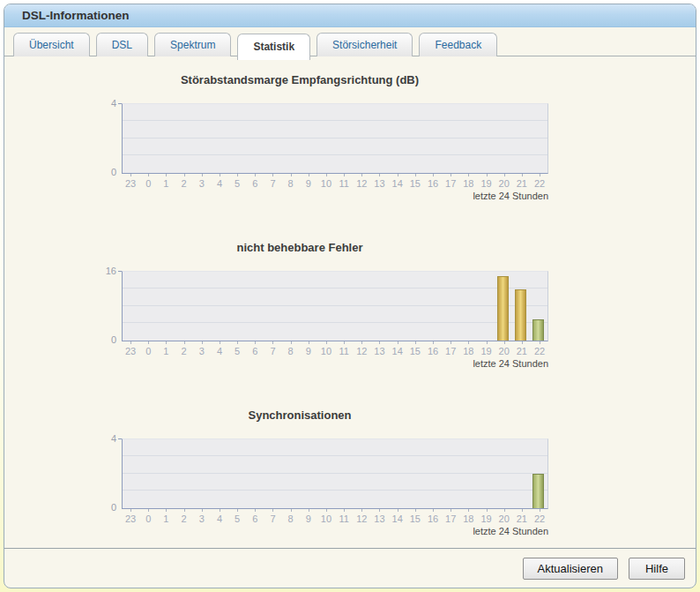 Image resolution: width=700 pixels, height=592 pixels. I want to click on tab-stoersicherheit: Störsicherheit, so click(365, 44).